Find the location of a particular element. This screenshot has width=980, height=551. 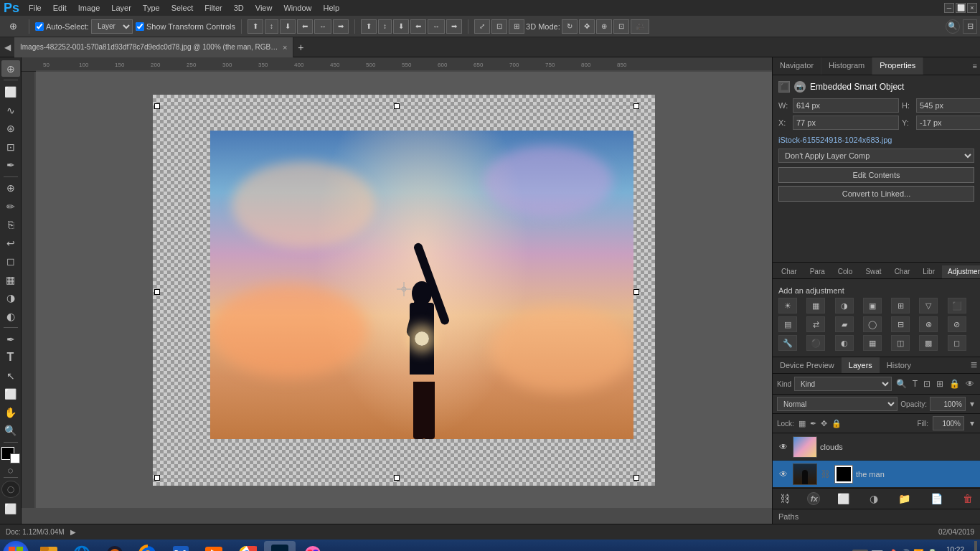

reset-colors: ⬡ is located at coordinates (10, 471).